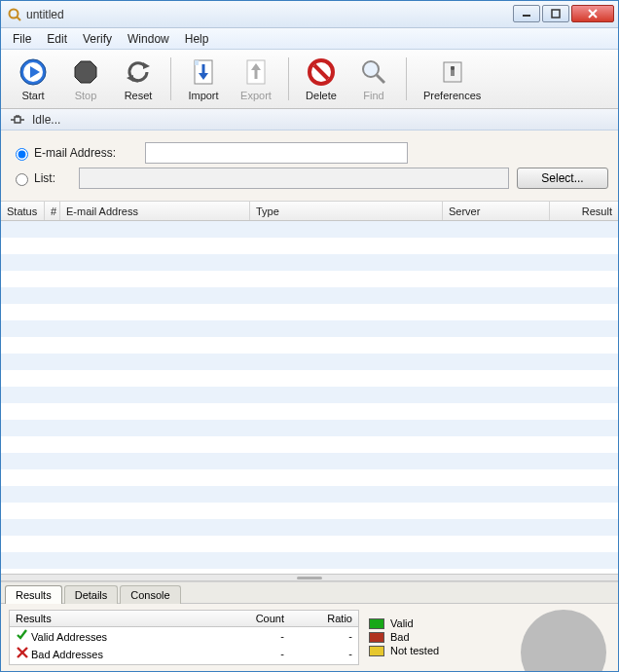 The width and height of the screenshot is (619, 672). Describe the element at coordinates (310, 626) in the screenshot. I see `bottom-panel: Results Details Console Results Count Ra…` at that location.